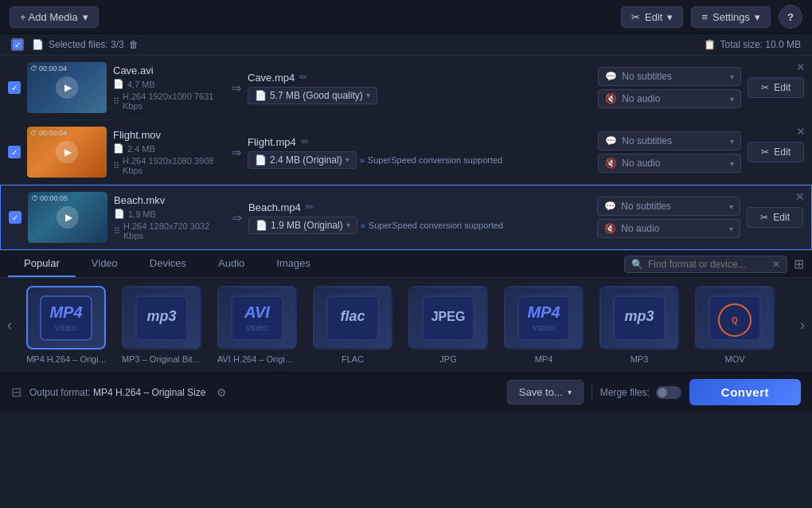  What do you see at coordinates (305, 142) in the screenshot?
I see `edit-name-icon-flight: ✏` at bounding box center [305, 142].